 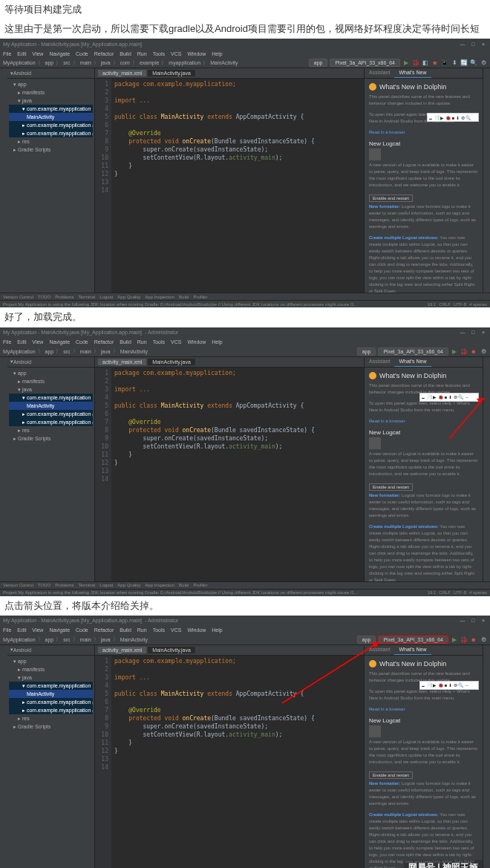 I want to click on line-gutter: 1234567891011121314, so click(x=103, y=186).